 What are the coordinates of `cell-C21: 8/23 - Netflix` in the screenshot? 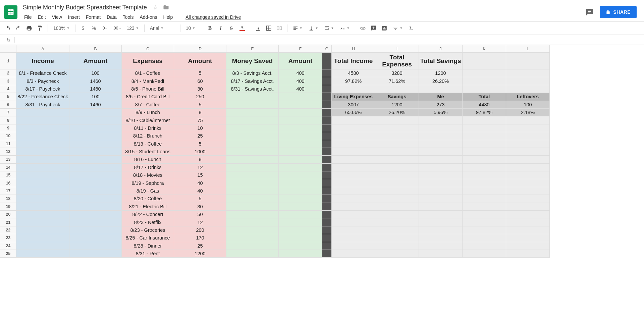 It's located at (148, 222).